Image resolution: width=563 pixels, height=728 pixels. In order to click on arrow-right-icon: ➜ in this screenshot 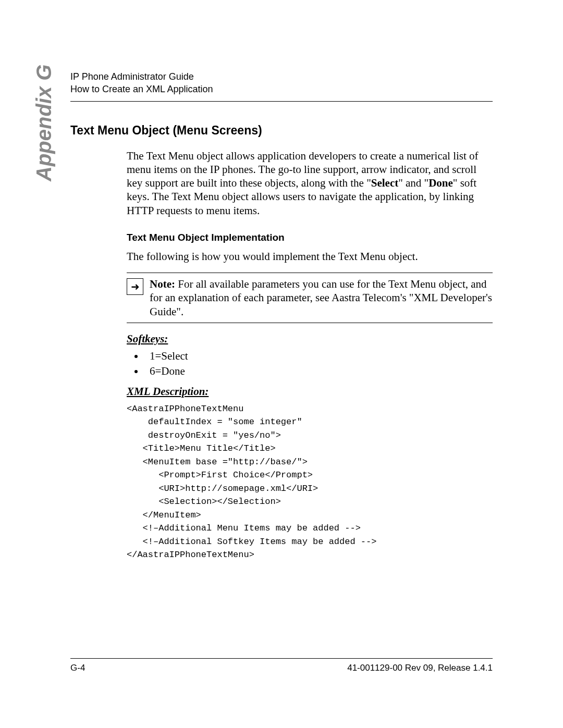, I will do `click(135, 287)`.